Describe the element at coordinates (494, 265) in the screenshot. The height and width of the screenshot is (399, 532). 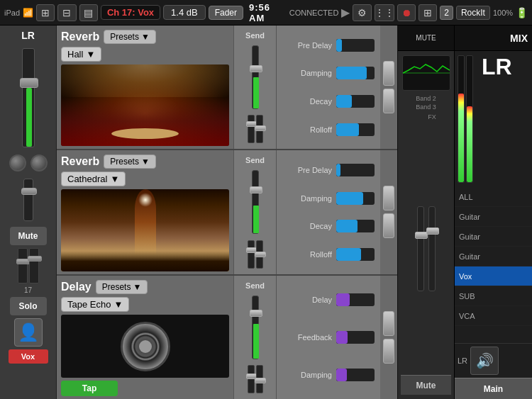
I see `mix-channel-list: ALL Guitar Guitar Guitar Vox SUB VCA` at that location.